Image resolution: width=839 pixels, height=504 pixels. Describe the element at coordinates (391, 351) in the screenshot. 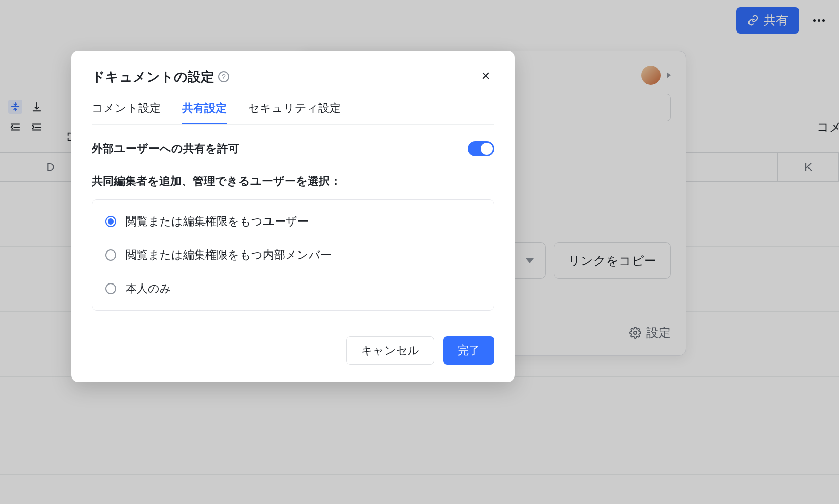

I see `cancel-button-label: キャンセル` at that location.